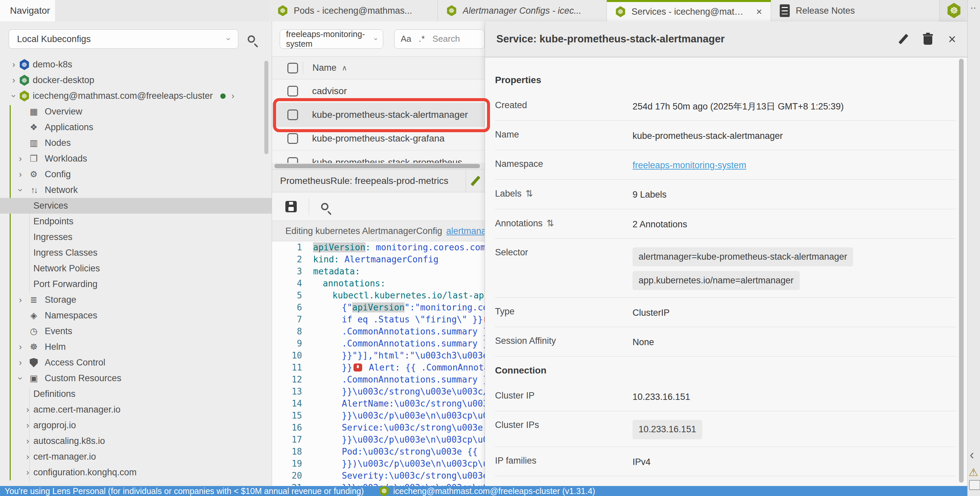 Image resolution: width=980 pixels, height=496 pixels. What do you see at coordinates (378, 355) in the screenshot?
I see `code-line-10: 10}}"}],"html":"\u003ch3\u003e\u` at bounding box center [378, 355].